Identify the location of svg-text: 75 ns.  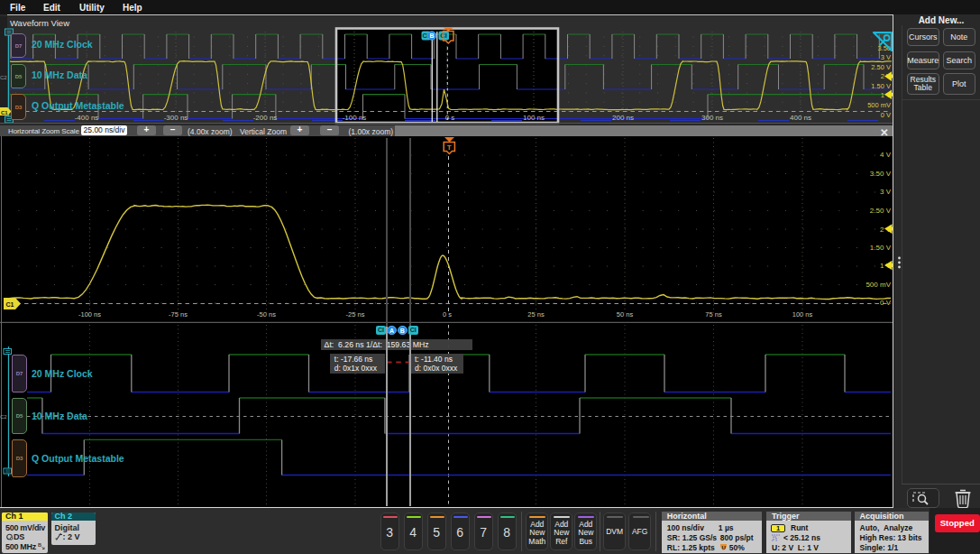
(714, 314).